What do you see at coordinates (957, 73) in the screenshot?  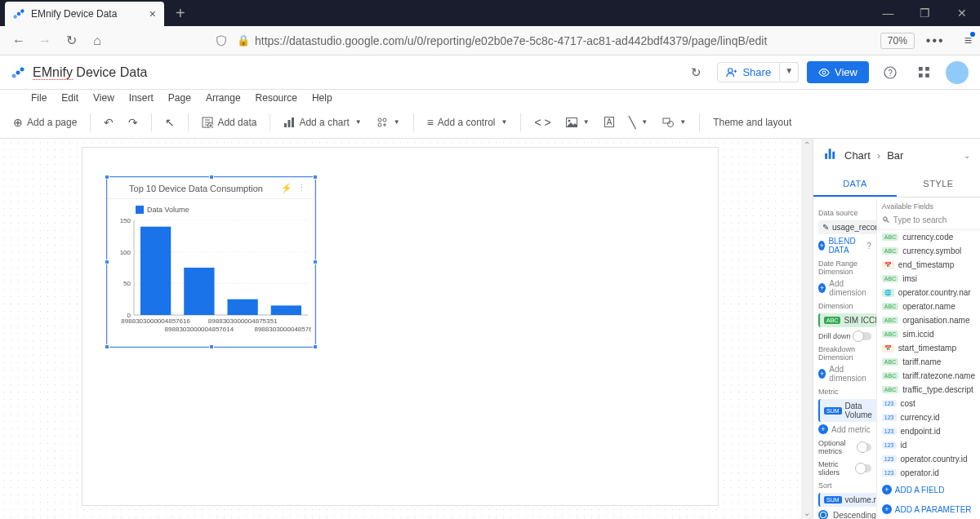 I see `avatar` at bounding box center [957, 73].